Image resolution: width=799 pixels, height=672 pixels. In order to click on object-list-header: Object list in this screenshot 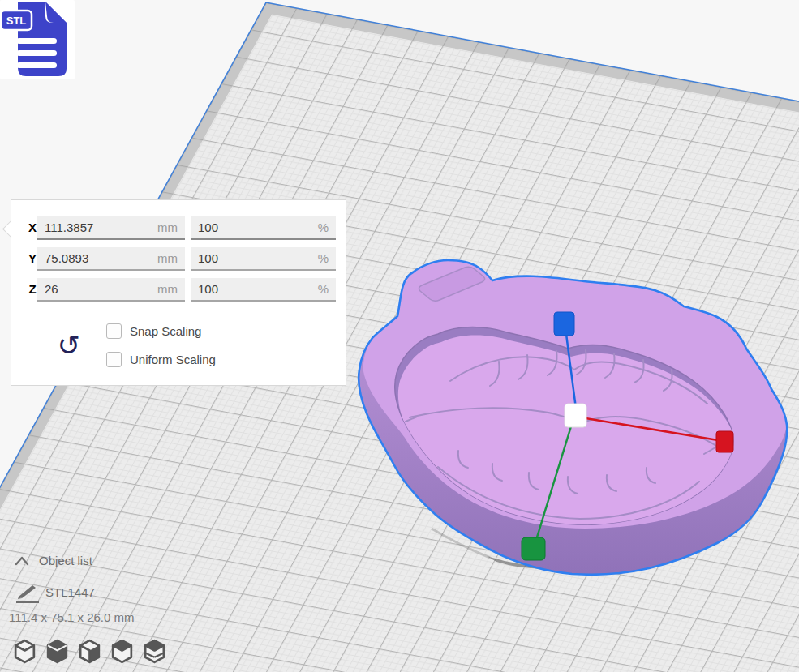, I will do `click(54, 561)`.